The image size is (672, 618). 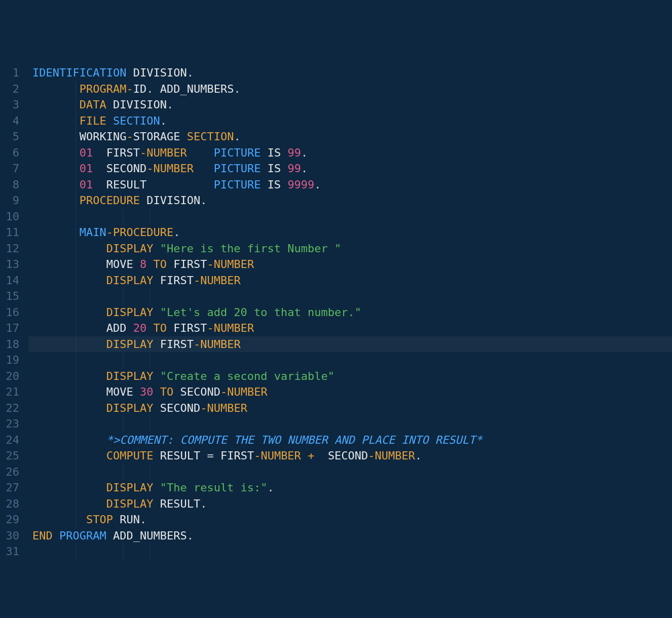 What do you see at coordinates (275, 168) in the screenshot?
I see `code-token: IS` at bounding box center [275, 168].